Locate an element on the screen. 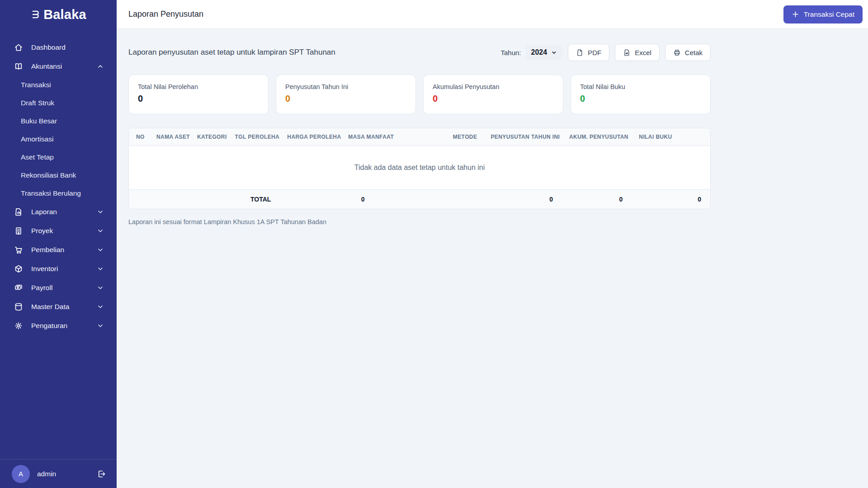 The image size is (868, 488). sidebar-subitem-rekonsiliasi-bank: Rekonsiliasi Bank is located at coordinates (58, 175).